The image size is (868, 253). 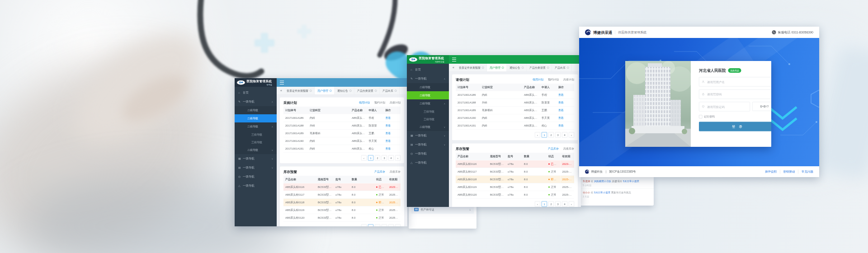 I want to click on footer-link: 密钥驱动, so click(x=788, y=172).